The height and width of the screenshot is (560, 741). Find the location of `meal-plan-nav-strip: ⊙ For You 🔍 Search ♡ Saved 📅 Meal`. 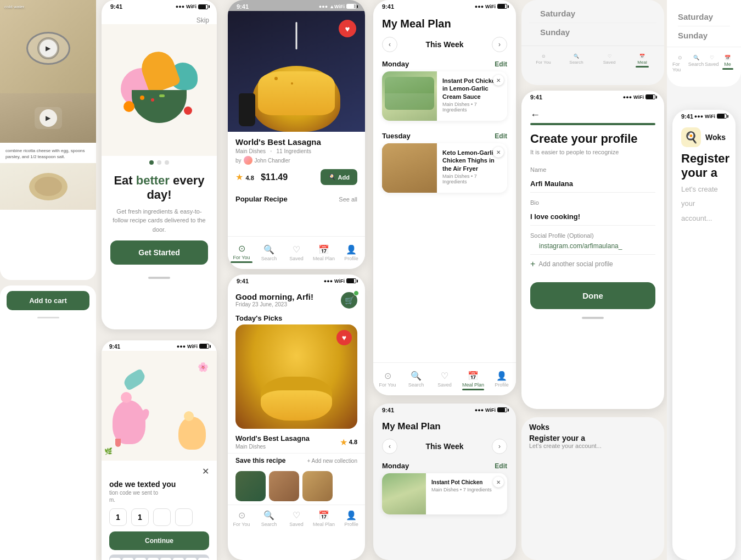

meal-plan-nav-strip: ⊙ For You 🔍 Search ♡ Saved 📅 Meal is located at coordinates (593, 60).